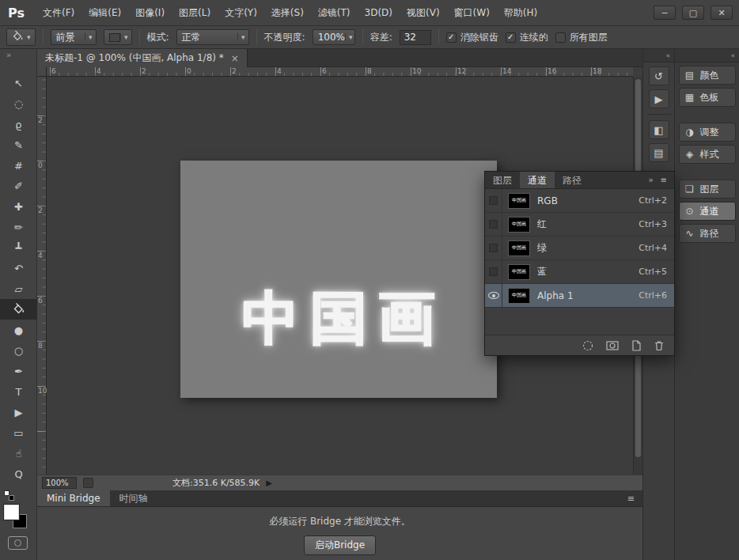 This screenshot has width=739, height=560. I want to click on menu-edit: 编辑(E), so click(104, 13).